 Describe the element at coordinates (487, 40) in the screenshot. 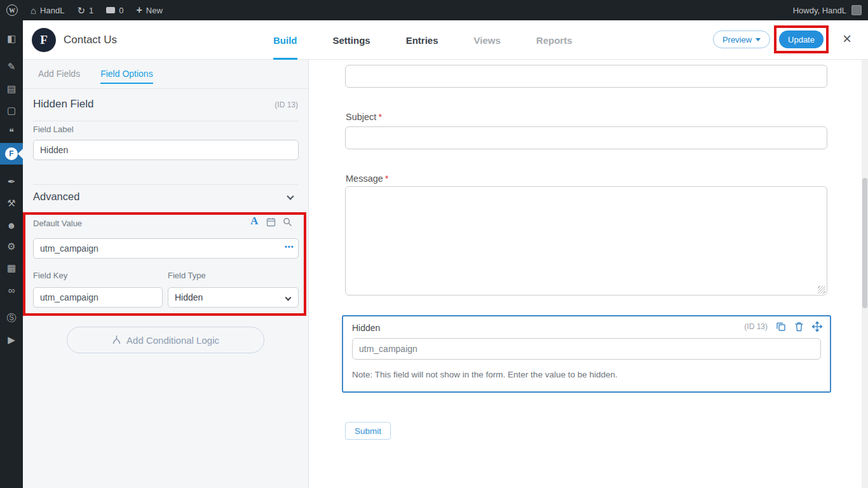

I see `tab-views: Views` at that location.